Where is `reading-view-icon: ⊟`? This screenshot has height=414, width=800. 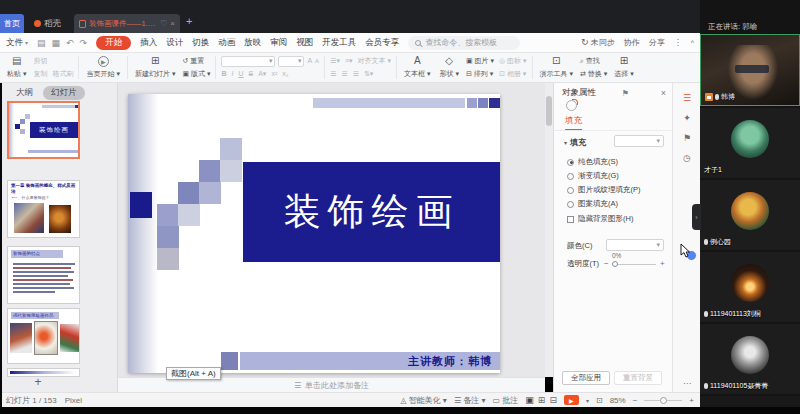
reading-view-icon: ⊟ is located at coordinates (553, 400).